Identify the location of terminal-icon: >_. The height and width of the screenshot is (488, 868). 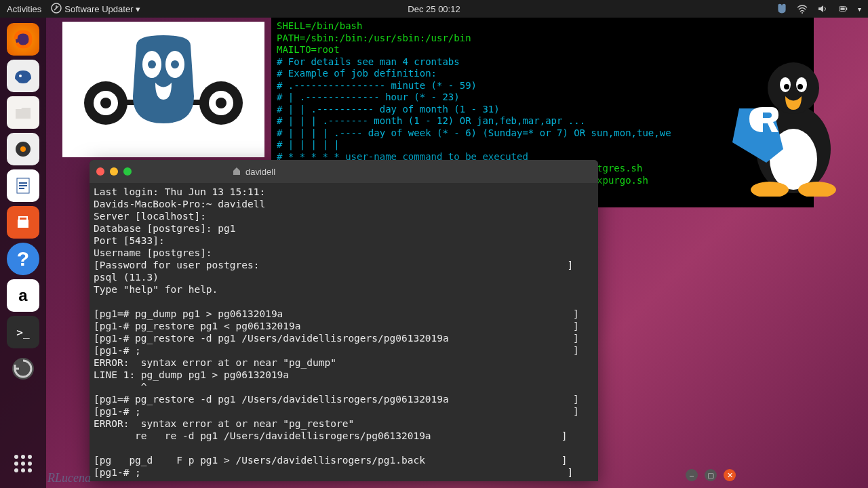
(23, 332).